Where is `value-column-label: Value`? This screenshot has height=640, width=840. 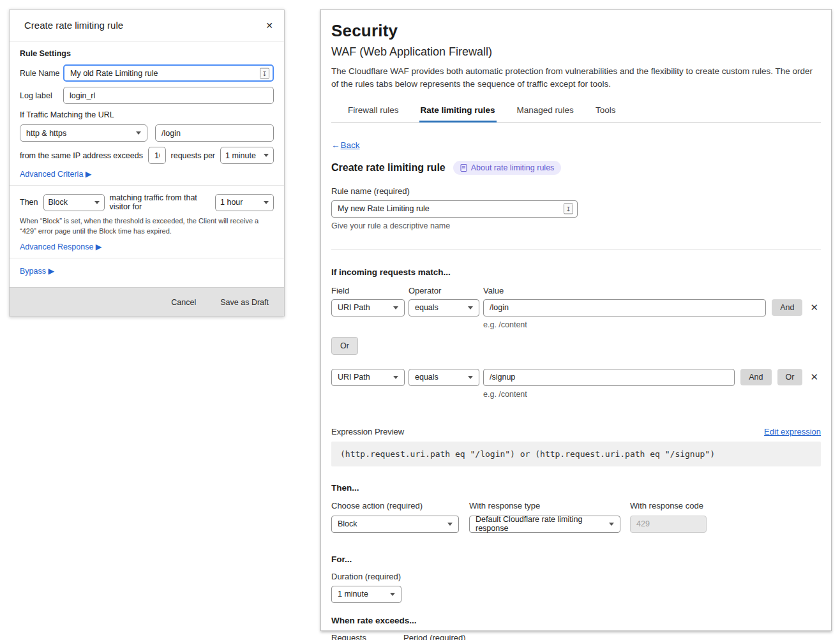
value-column-label: Value is located at coordinates (493, 291).